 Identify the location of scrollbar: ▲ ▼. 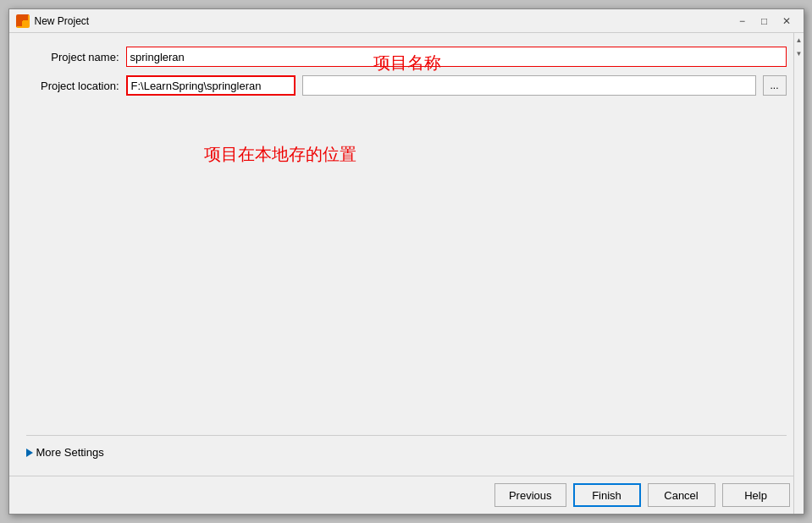
(798, 273).